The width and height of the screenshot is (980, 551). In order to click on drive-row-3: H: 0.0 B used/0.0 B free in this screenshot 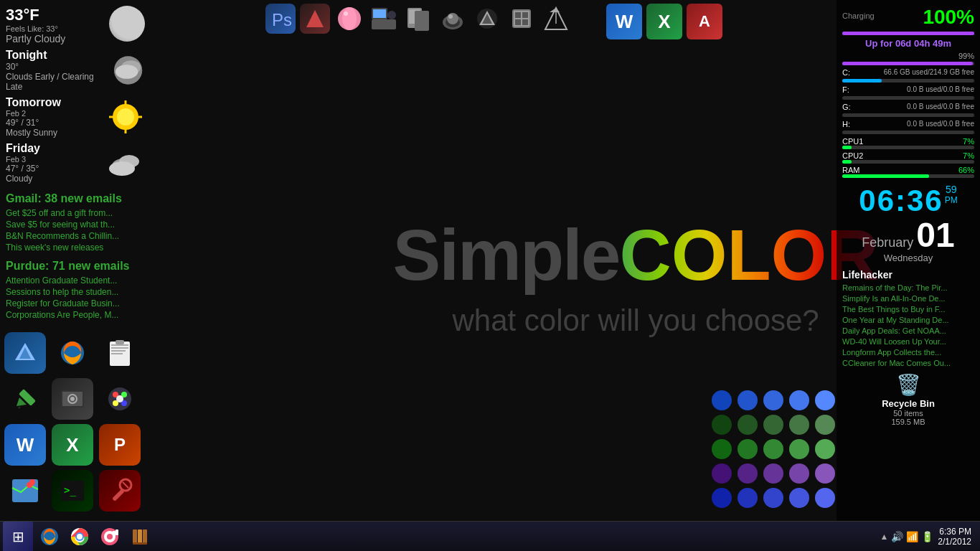, I will do `click(908, 127)`.